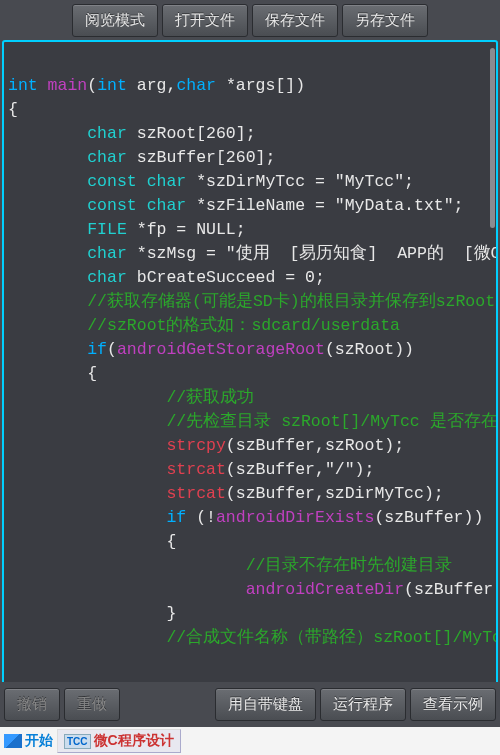 This screenshot has height=755, width=500. What do you see at coordinates (63, 86) in the screenshot?
I see `fn-name: main` at bounding box center [63, 86].